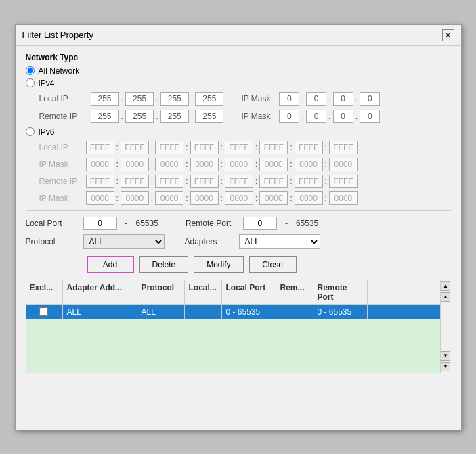 This screenshot has width=476, height=454. I want to click on ipv6-ip-mask-label-2: IP Mask, so click(61, 198).